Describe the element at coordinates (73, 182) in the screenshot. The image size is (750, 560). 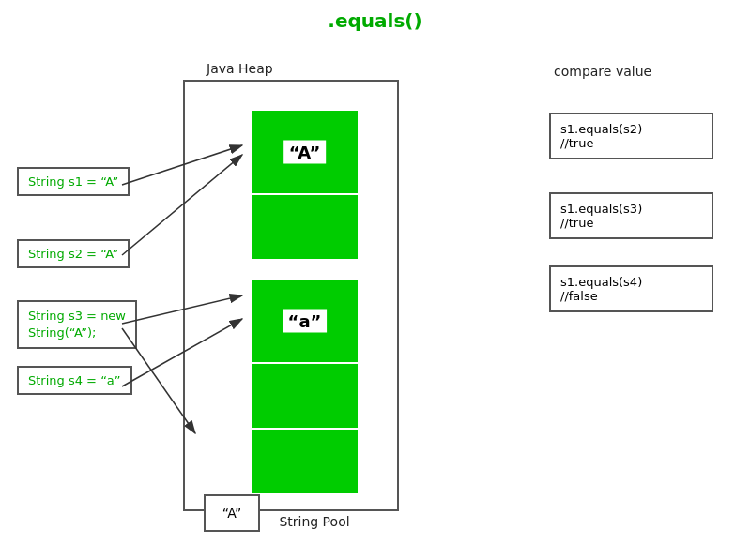
I see `var-s1-box: String s1 = “A”` at that location.